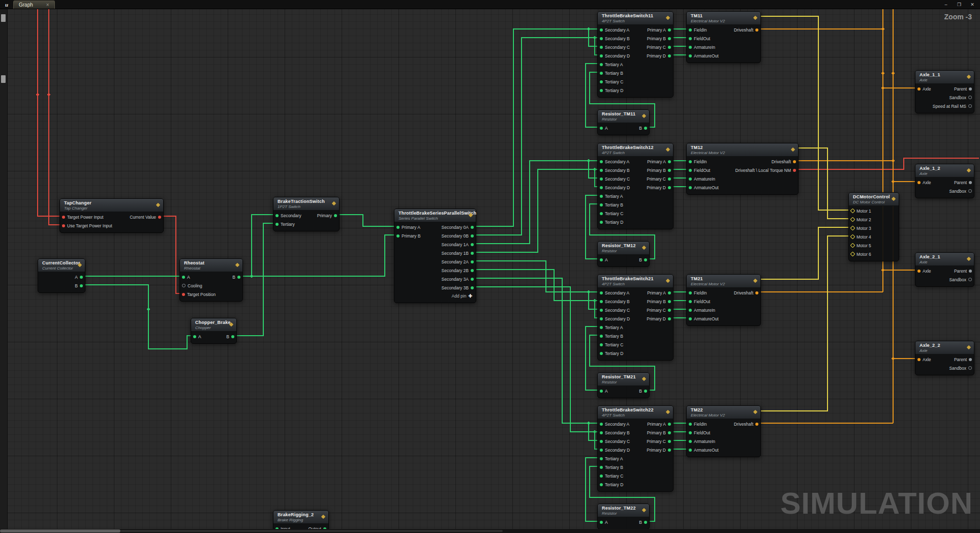 This screenshot has height=533, width=980. What do you see at coordinates (690, 424) in the screenshot?
I see `fieldin-pin-icon` at bounding box center [690, 424].